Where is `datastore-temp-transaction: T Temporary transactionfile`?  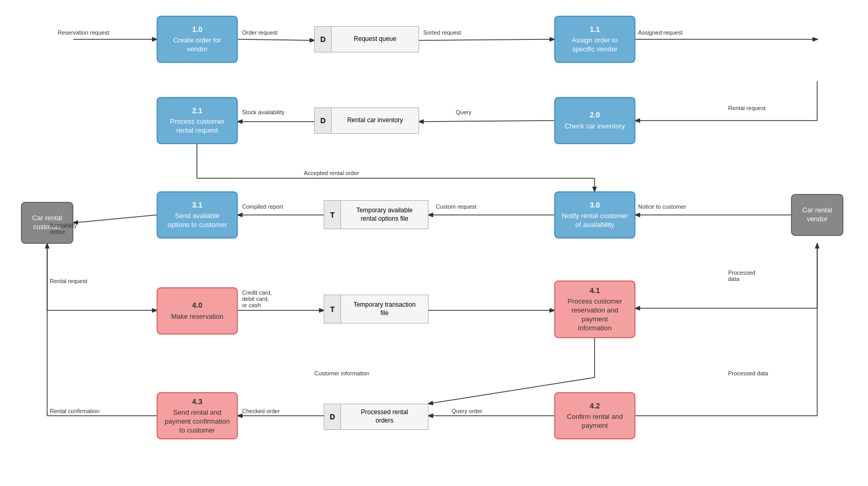 datastore-temp-transaction: T Temporary transactionfile is located at coordinates (376, 309).